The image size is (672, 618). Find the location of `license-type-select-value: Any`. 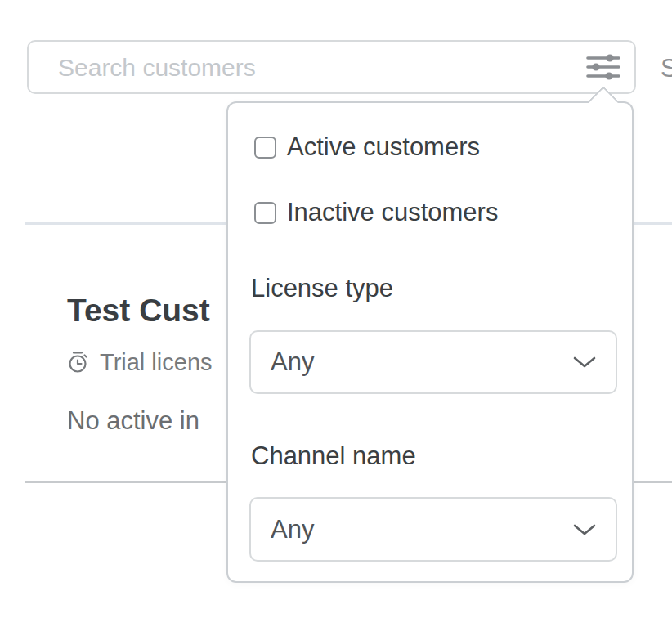

license-type-select-value: Any is located at coordinates (422, 362).